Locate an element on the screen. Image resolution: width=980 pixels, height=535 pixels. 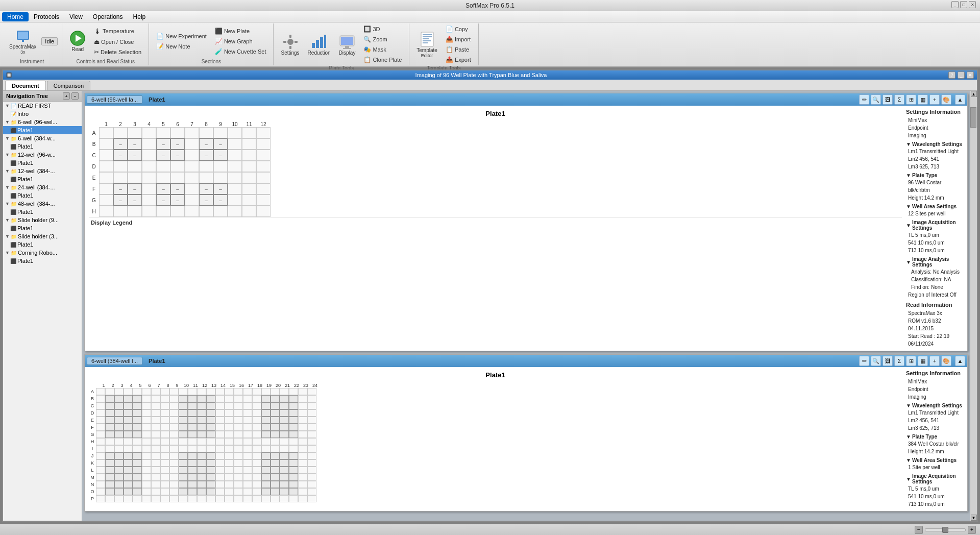
well-384-D20 is located at coordinates (275, 413).